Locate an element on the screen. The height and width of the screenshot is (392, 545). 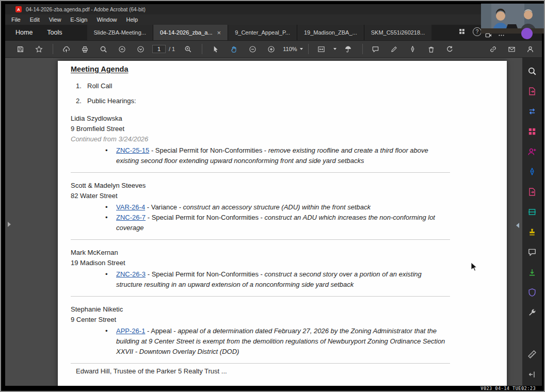
tab-home: Home is located at coordinates (24, 32).